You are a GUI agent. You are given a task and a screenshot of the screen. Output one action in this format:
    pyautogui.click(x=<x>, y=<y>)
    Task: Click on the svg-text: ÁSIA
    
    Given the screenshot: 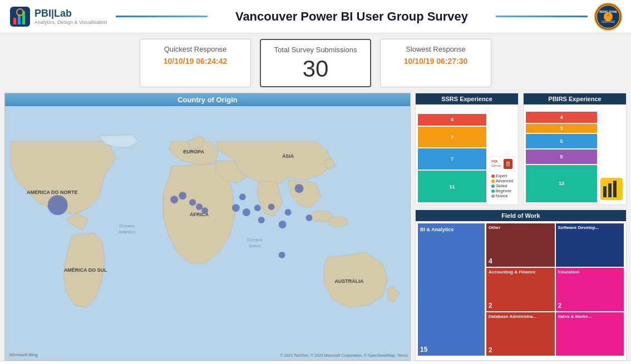 What is the action you would take?
    pyautogui.click(x=288, y=156)
    